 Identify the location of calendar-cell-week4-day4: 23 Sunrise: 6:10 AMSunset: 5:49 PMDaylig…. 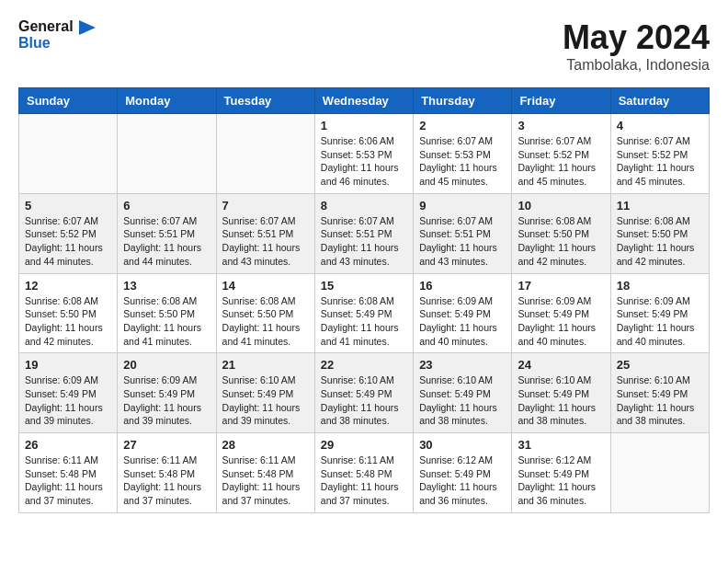
(463, 394).